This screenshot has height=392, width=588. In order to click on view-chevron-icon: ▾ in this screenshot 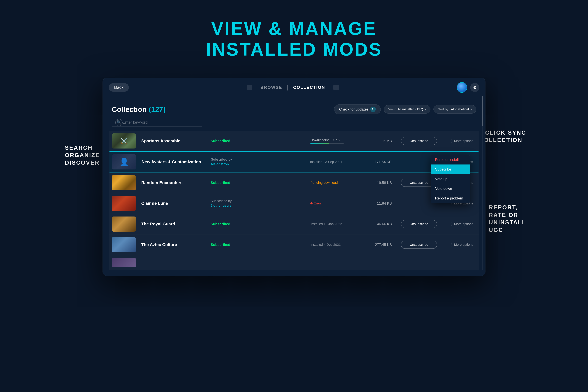, I will do `click(425, 109)`.